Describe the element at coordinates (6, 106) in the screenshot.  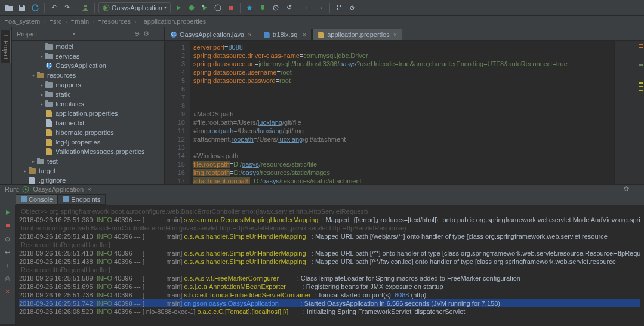
I see `left-gutter: 1: Project` at that location.